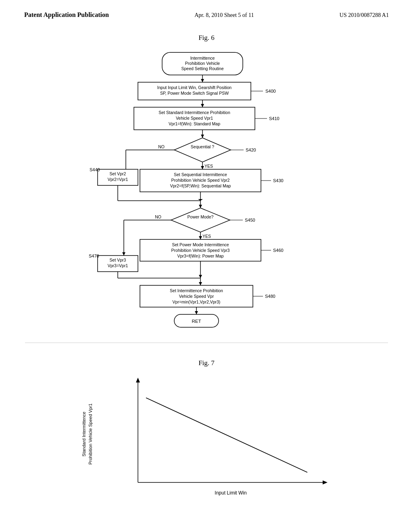  What do you see at coordinates (202, 69) in the screenshot?
I see `svg-text: Speed Setting Routine` at bounding box center [202, 69].